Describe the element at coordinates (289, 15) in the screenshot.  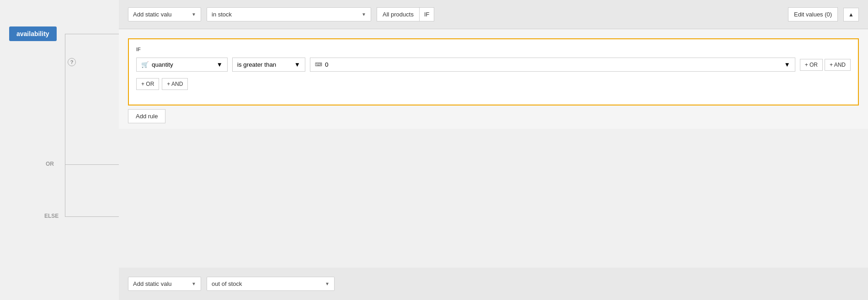
I see `in-stock-dropdown: in stock ▼` at that location.